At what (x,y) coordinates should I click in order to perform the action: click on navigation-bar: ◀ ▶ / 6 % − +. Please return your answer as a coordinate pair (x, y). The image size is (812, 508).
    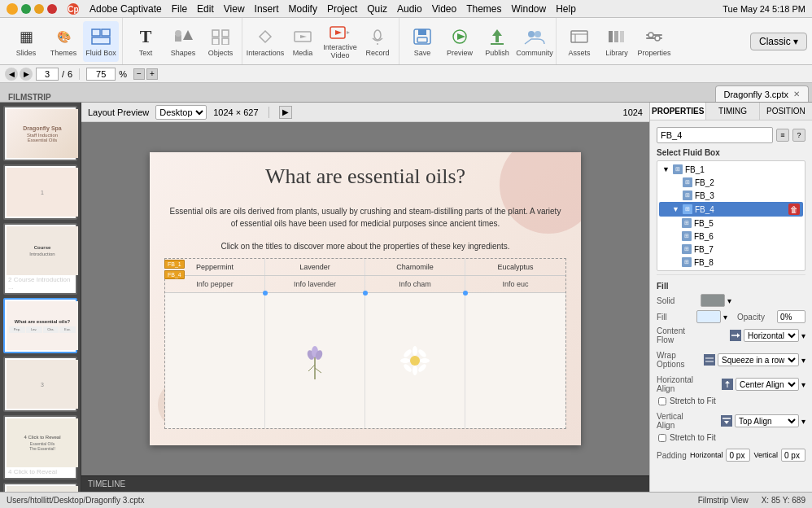
    Looking at the image, I should click on (406, 74).